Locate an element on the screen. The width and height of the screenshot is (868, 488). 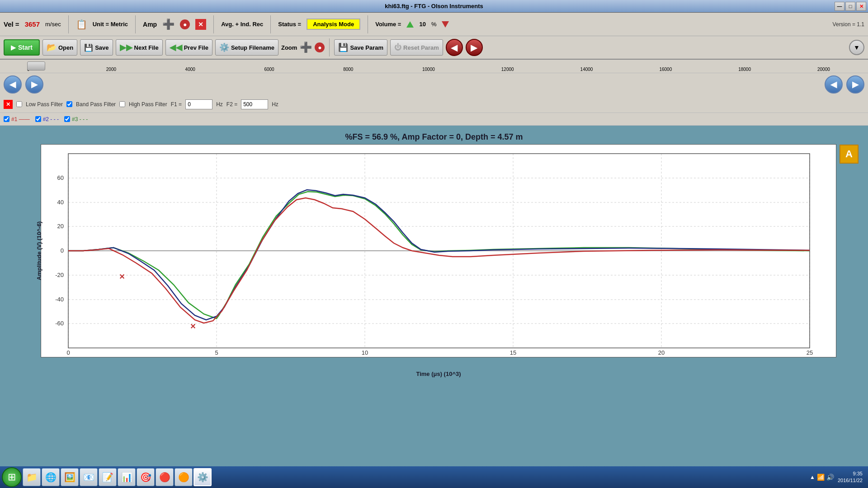
svg-text: 15 is located at coordinates (513, 352).